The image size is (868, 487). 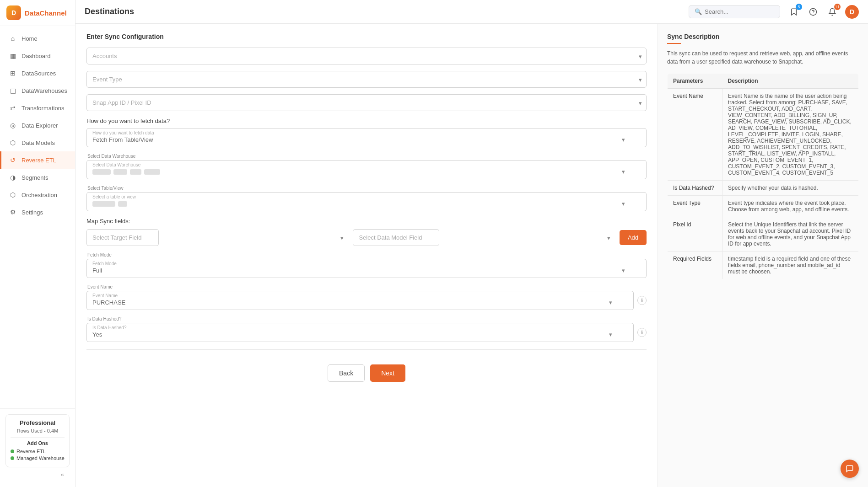 What do you see at coordinates (367, 300) in the screenshot?
I see `event-name-row: Event Name PURCHASE ▾ ℹ` at bounding box center [367, 300].